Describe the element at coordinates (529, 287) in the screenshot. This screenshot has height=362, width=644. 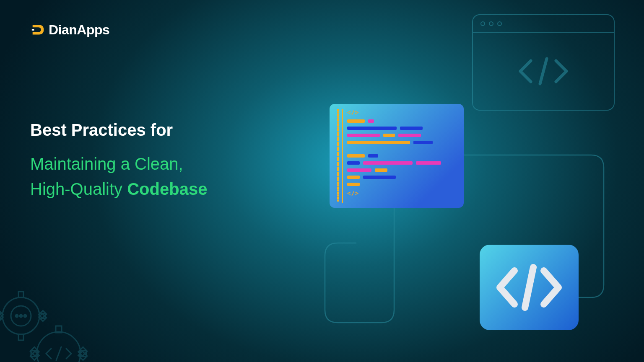
I see `code-icon-card` at that location.